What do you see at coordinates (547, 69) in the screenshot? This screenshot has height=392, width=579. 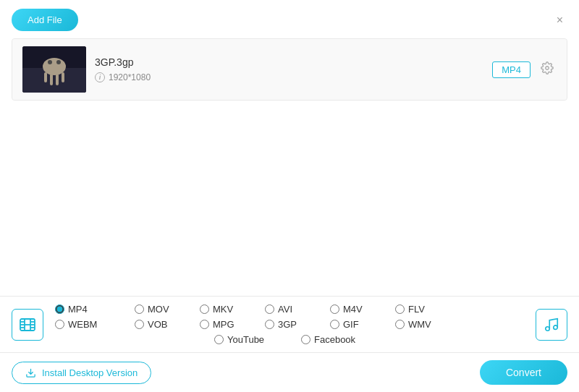 I see `settings-button` at bounding box center [547, 69].